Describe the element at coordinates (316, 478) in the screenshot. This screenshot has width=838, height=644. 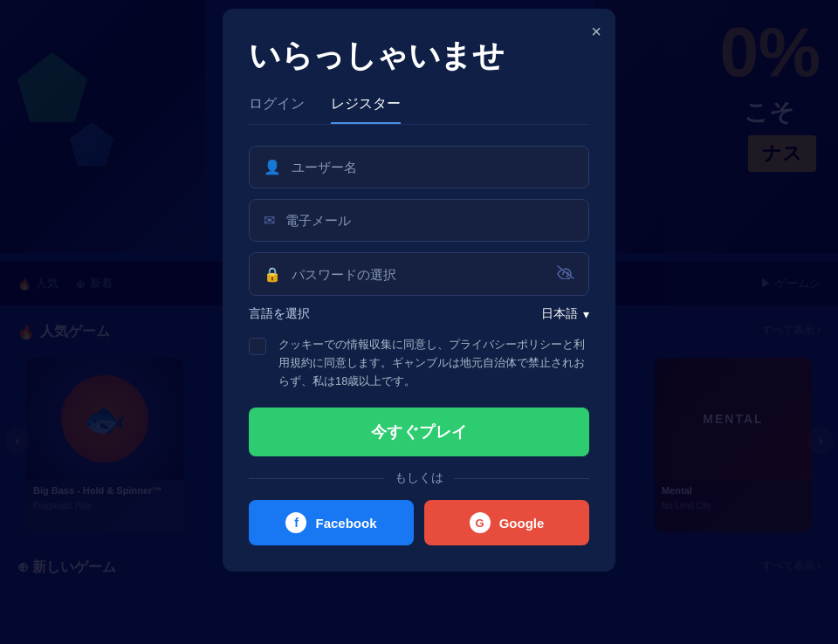
I see `divider-line-left` at that location.